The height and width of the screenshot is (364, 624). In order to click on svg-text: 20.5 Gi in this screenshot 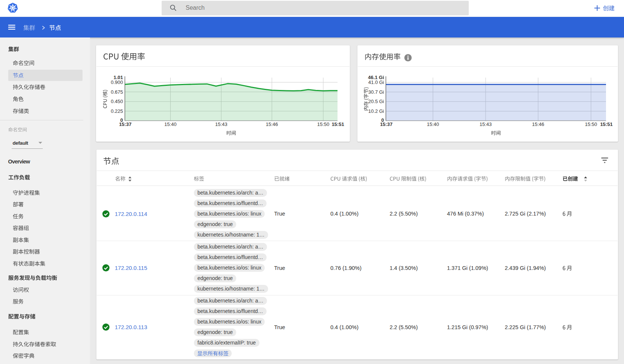, I will do `click(376, 101)`.